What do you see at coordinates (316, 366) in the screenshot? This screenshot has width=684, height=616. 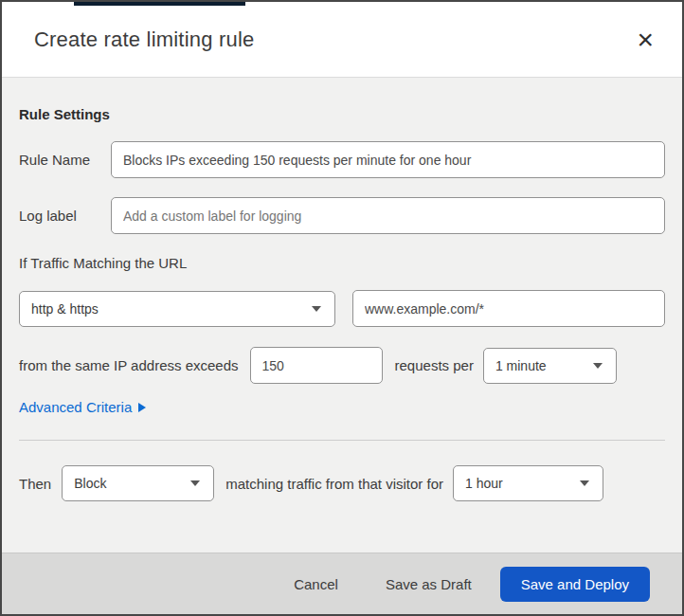 I see `request-count-input` at bounding box center [316, 366].